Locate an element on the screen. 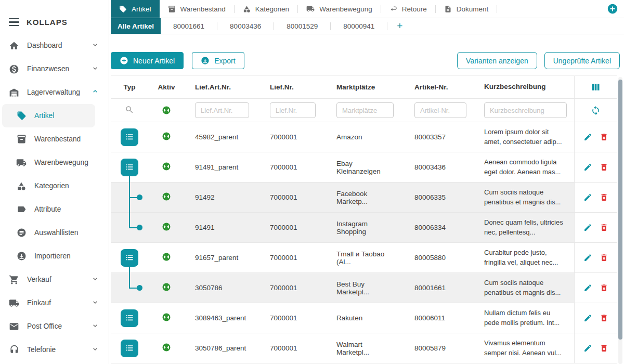 The image size is (624, 364). cell-lief-nr: 7000001 is located at coordinates (293, 167).